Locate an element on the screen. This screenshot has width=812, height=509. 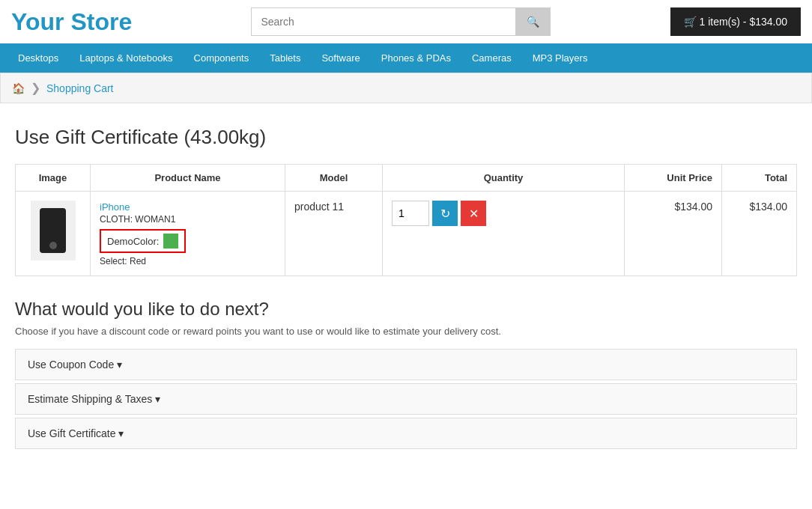
home-icon: 🏠 is located at coordinates (18, 88).